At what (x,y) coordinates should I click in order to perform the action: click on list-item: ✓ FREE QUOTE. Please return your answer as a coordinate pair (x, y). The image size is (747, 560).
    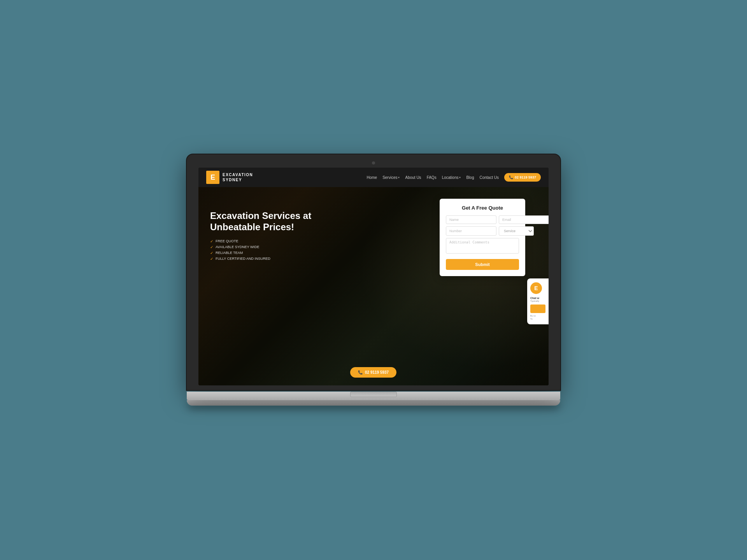
    Looking at the image, I should click on (277, 241).